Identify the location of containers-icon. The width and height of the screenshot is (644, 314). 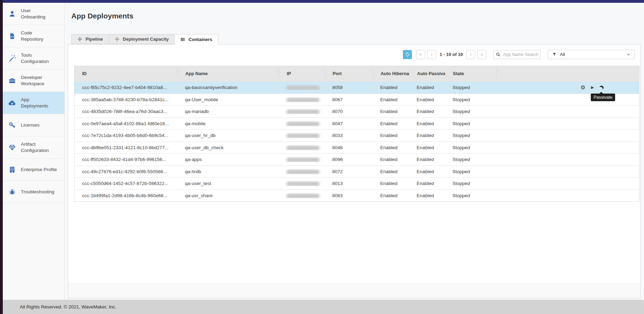
(183, 40).